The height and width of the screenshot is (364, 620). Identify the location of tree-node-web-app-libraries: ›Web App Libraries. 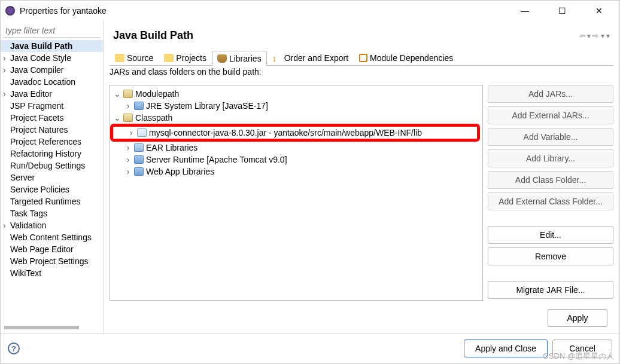
(296, 172).